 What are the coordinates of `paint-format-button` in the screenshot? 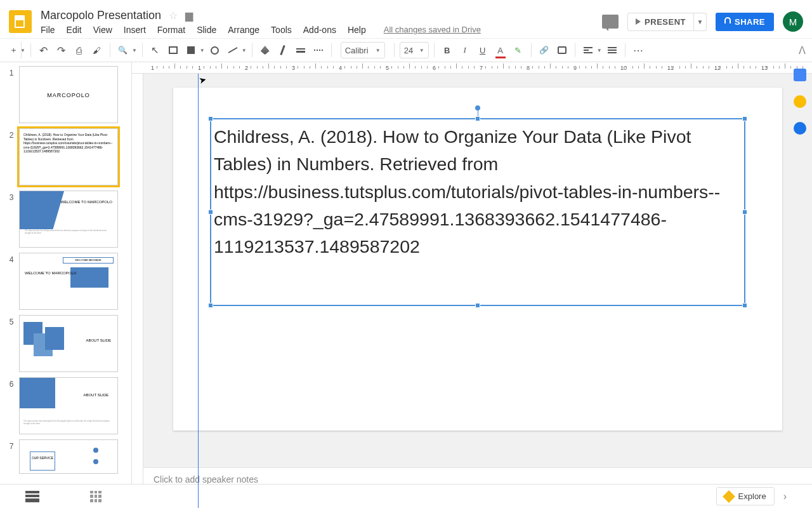 It's located at (97, 50).